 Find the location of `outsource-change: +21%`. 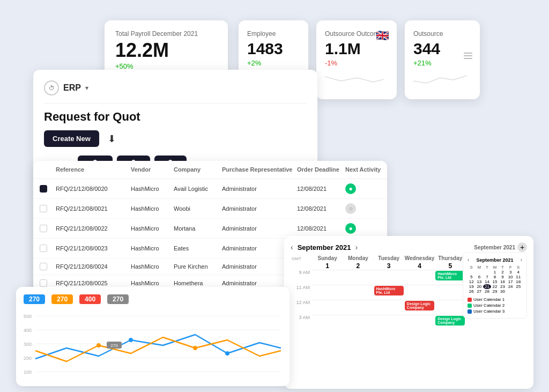

outsource-change: +21% is located at coordinates (442, 63).